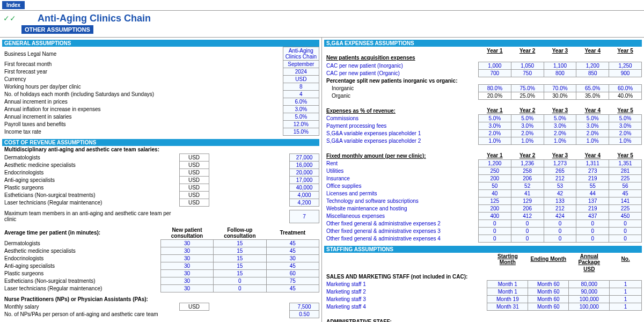  I want to click on fixed-val: 219, so click(592, 208).